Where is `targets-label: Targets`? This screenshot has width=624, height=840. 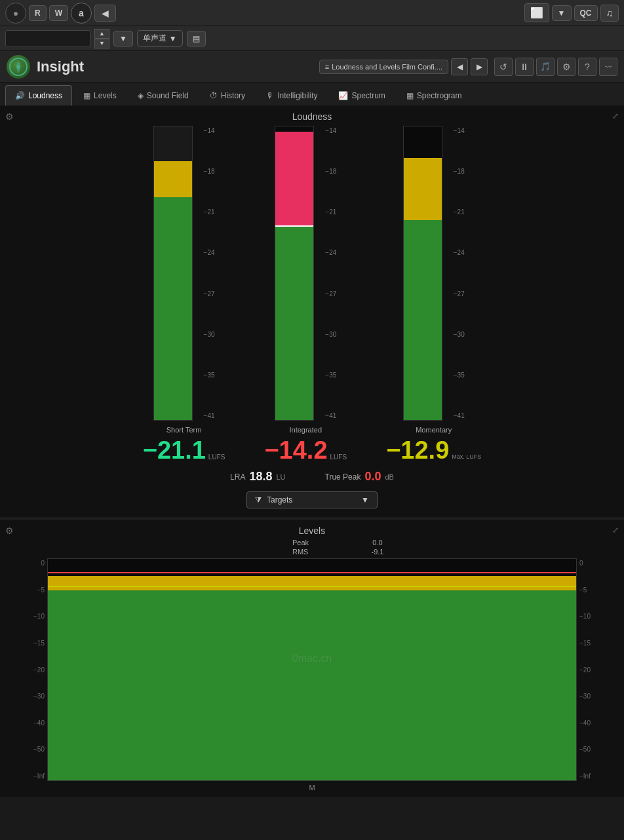
targets-label: Targets is located at coordinates (279, 500).